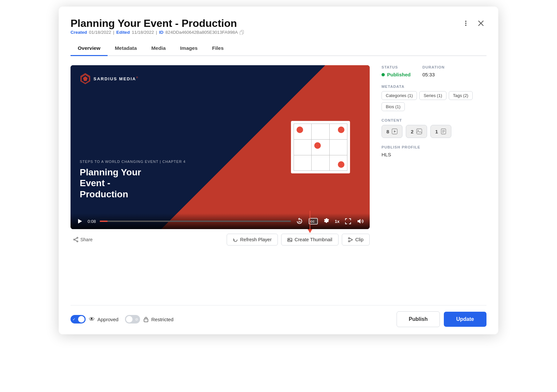  What do you see at coordinates (434, 71) in the screenshot?
I see `status-section: STATUS Published DURATION 05:33` at bounding box center [434, 71].